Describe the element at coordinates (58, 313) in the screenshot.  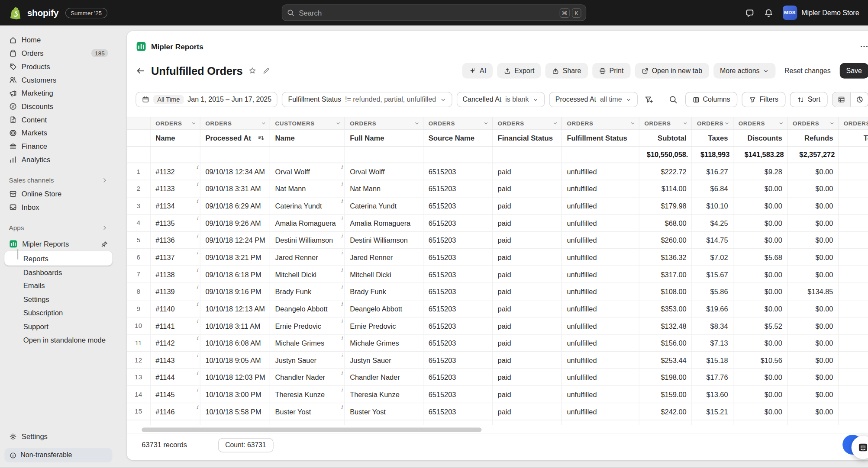
I see `sidebar-item-subscription: Subscription` at that location.